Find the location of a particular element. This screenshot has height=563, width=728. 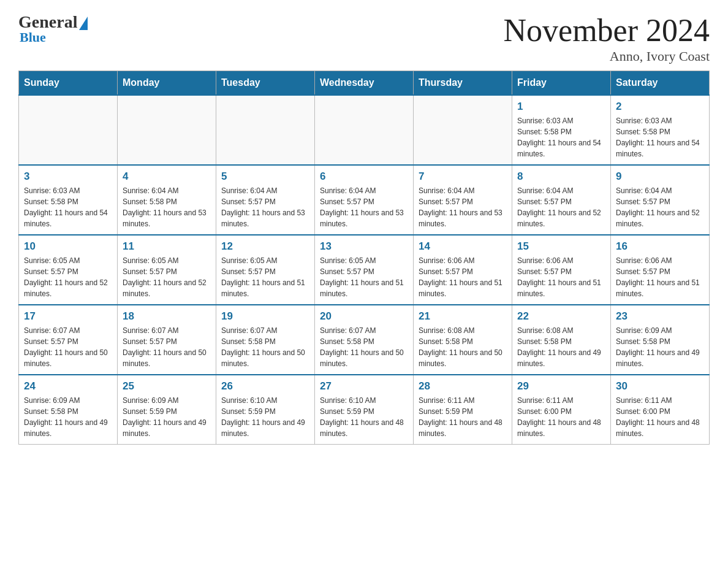

day-number: 18 is located at coordinates (167, 316).